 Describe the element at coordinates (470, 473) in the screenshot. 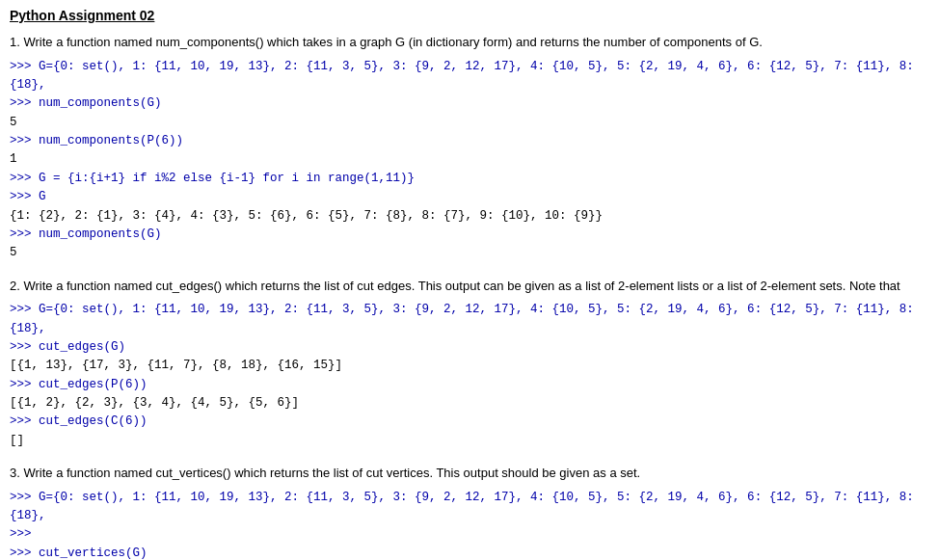

I see `section-description: 3. Write a function named cut_vertices()…` at that location.